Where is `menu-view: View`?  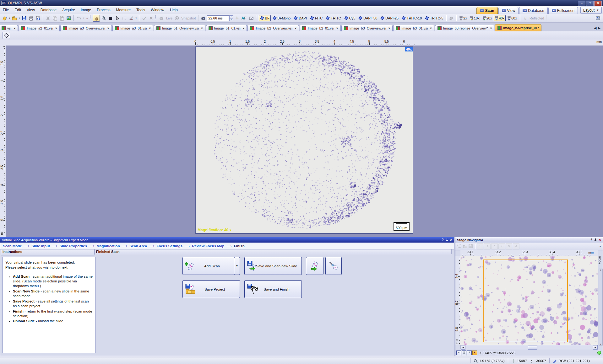
menu-view: View is located at coordinates (31, 10).